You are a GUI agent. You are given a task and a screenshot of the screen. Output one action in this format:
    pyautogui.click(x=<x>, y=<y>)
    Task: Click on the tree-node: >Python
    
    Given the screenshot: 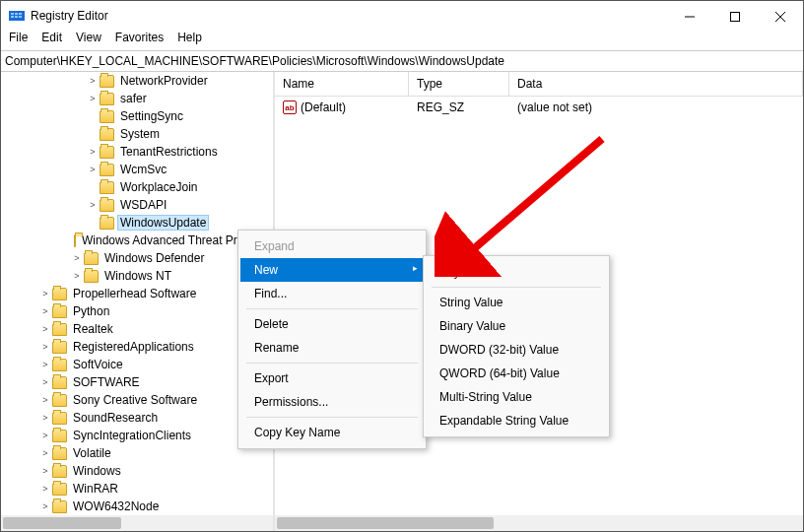 What is the action you would take?
    pyautogui.click(x=137, y=311)
    